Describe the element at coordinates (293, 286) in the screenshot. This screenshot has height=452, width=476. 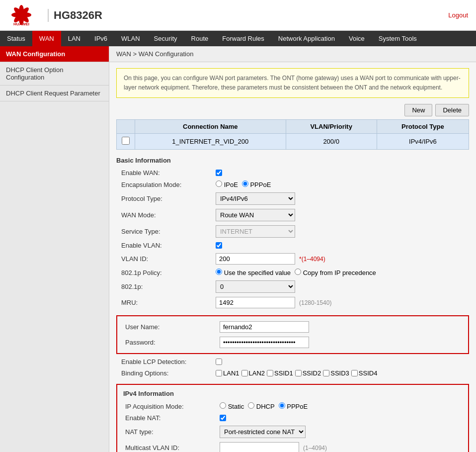
I see `field-8021p-row: 802.1p: 0` at that location.